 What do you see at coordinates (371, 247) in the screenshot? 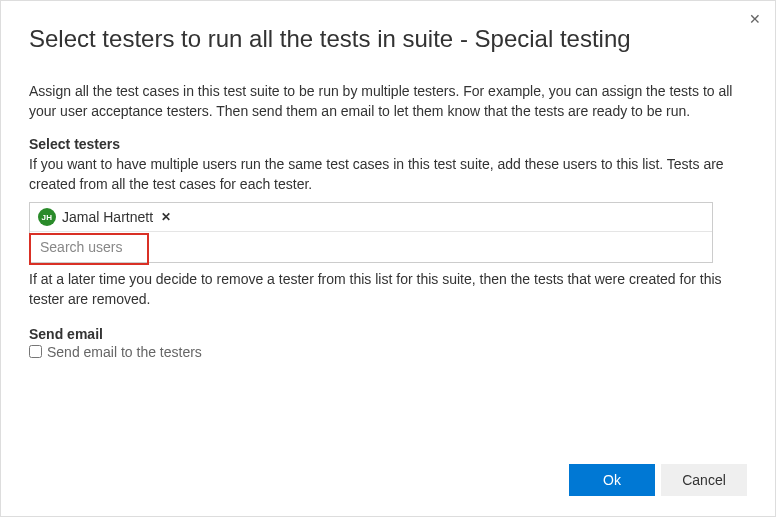
I see `search-users-input` at bounding box center [371, 247].